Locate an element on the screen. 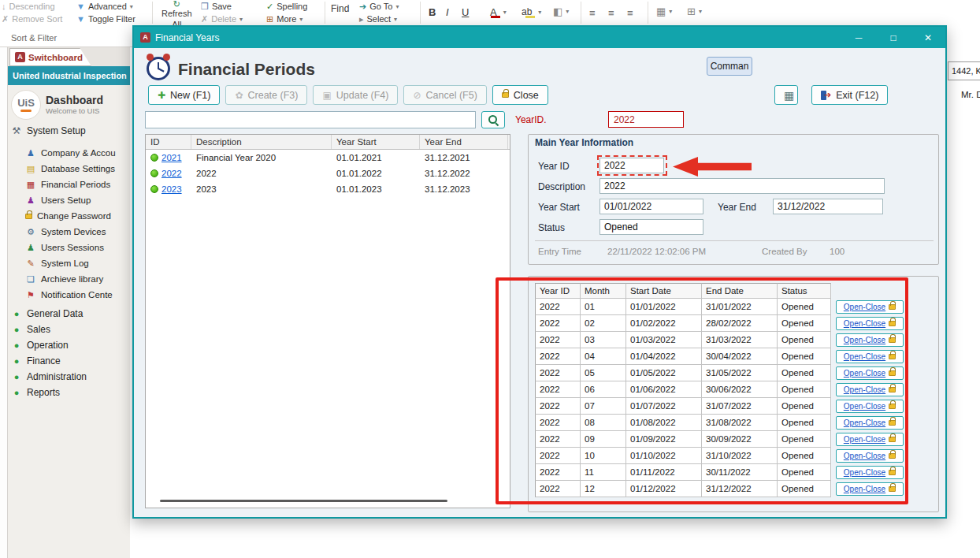 The image size is (980, 558). align-left-button: ≡ is located at coordinates (592, 13).